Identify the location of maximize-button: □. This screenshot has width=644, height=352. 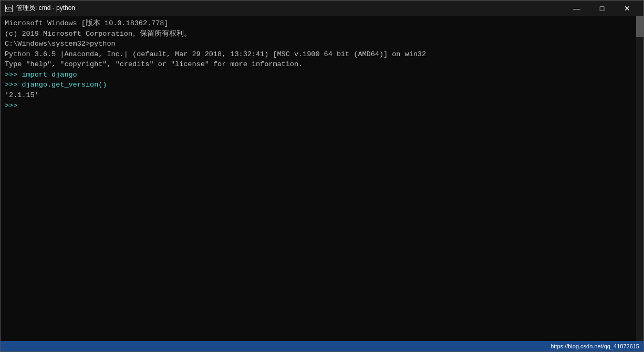
(602, 8).